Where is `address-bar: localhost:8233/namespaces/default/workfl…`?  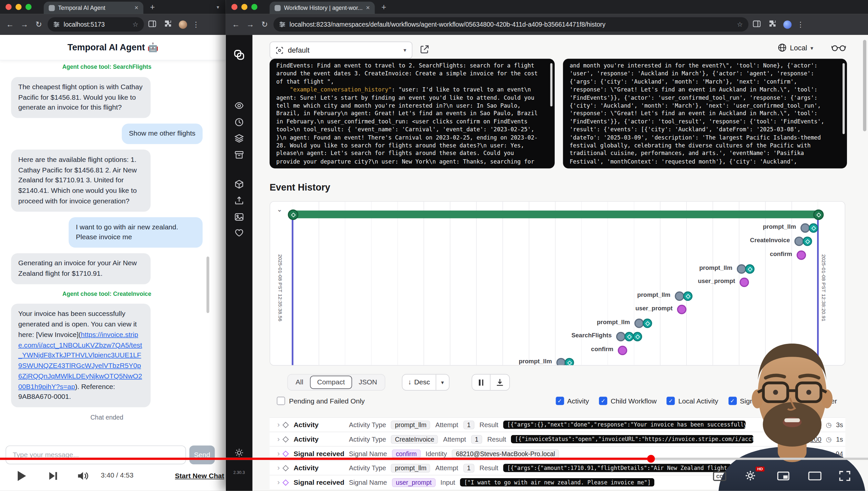 address-bar: localhost:8233/namespaces/default/workfl… is located at coordinates (511, 24).